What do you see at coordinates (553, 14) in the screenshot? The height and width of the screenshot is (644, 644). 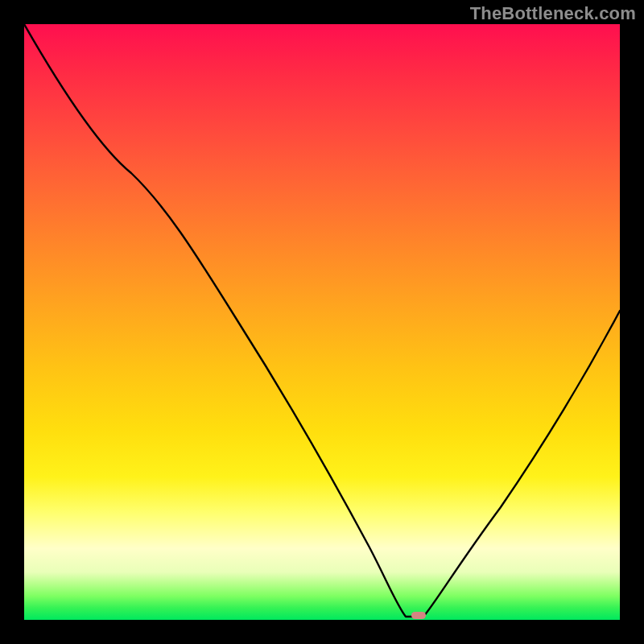 I see `watermark-label: TheBottleneck.com` at bounding box center [553, 14].